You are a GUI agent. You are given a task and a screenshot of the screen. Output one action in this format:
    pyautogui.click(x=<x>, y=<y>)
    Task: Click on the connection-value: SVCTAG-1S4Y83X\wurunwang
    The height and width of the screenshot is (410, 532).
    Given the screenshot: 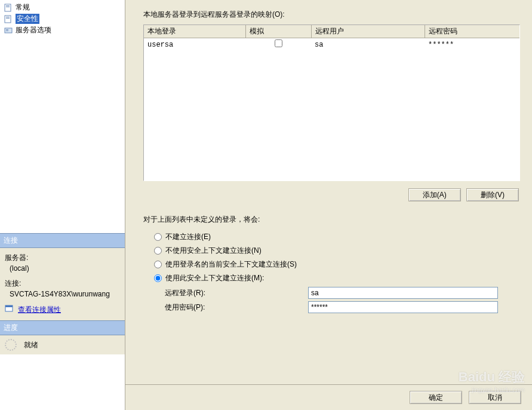 What is the action you would take?
    pyautogui.click(x=64, y=294)
    